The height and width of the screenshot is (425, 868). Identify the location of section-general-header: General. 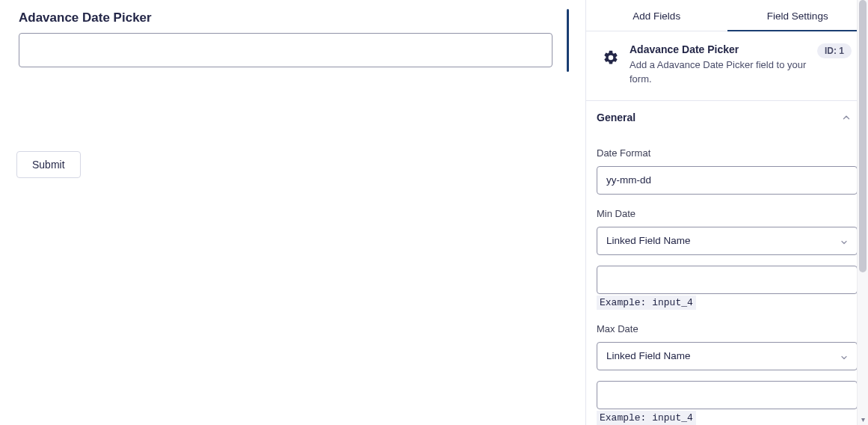
(727, 117).